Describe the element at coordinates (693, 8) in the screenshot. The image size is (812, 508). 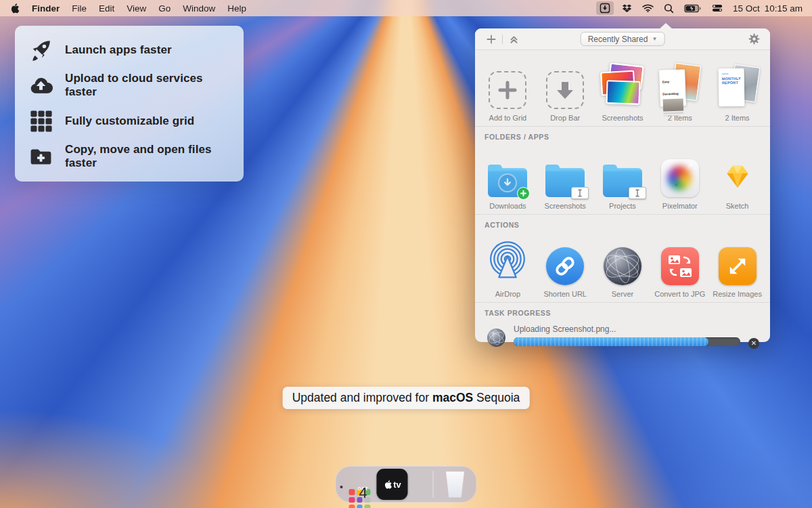
I see `battery-charging-icon` at that location.